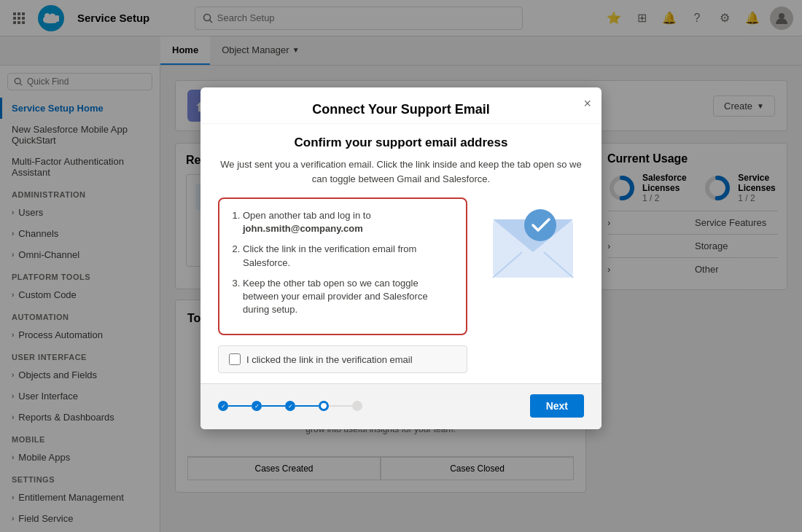  What do you see at coordinates (235, 359) in the screenshot?
I see `verification-checkbox` at bounding box center [235, 359].